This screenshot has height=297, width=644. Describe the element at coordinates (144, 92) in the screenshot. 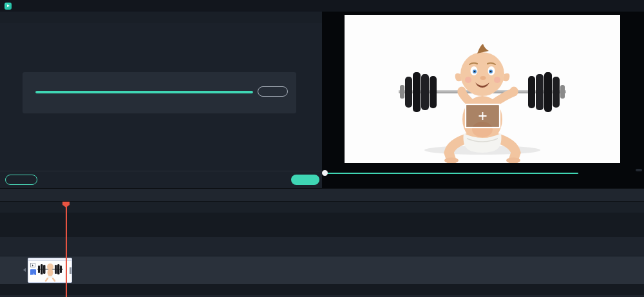

I see `progress-bar` at that location.